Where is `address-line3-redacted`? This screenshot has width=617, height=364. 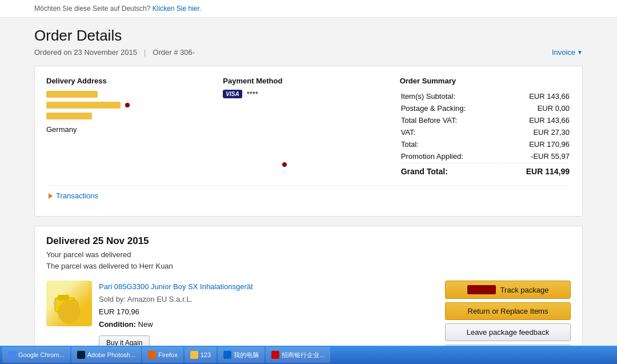
address-line3-redacted is located at coordinates (69, 116).